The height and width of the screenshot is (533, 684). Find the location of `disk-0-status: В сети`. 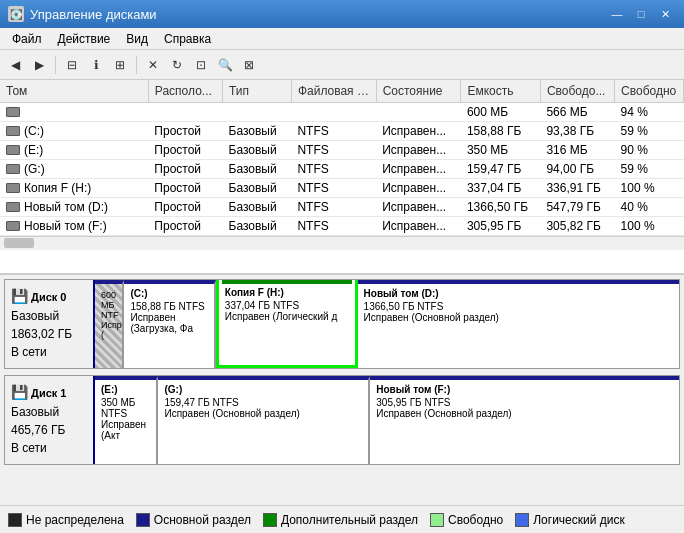

disk-0-status: В сети is located at coordinates (49, 352).